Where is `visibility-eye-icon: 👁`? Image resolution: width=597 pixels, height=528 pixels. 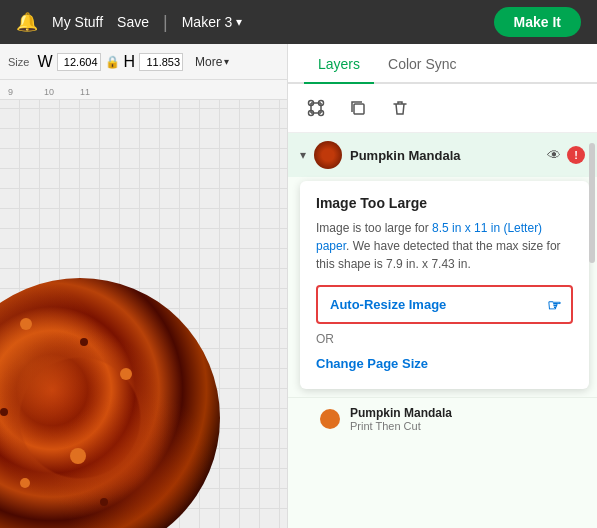 visibility-eye-icon: 👁 is located at coordinates (554, 155).